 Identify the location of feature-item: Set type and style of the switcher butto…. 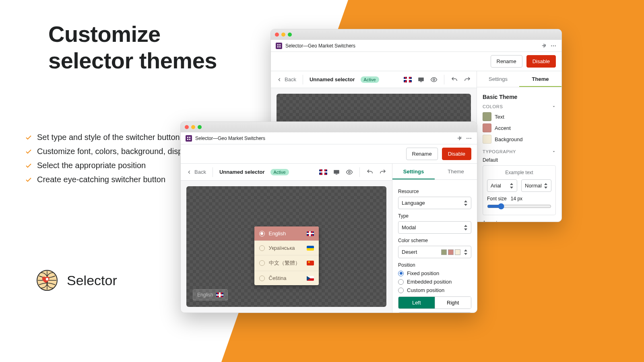
(109, 138).